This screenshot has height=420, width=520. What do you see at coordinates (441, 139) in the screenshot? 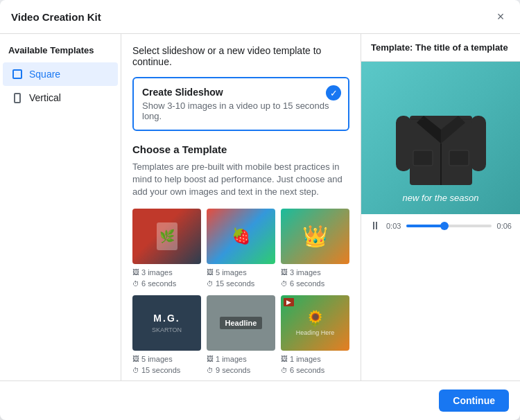
I see `jacket-svg` at bounding box center [441, 139].